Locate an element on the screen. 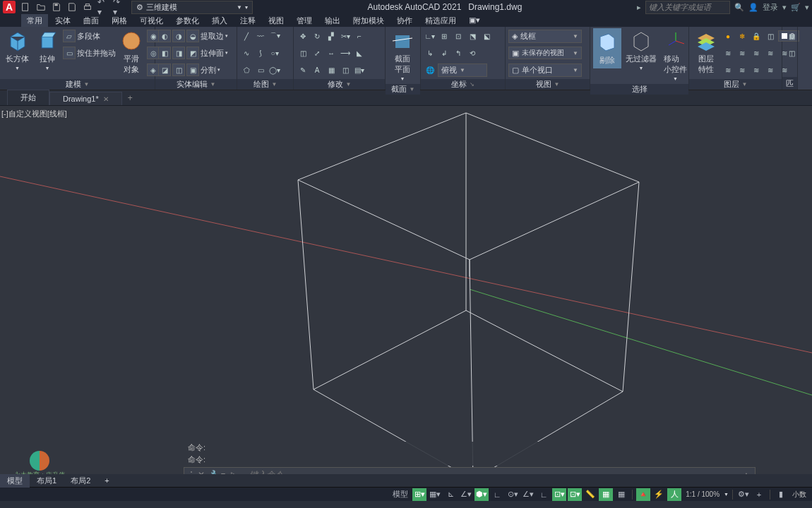 The height and width of the screenshot is (508, 812). chamfer-icon: ◣ is located at coordinates (359, 53).